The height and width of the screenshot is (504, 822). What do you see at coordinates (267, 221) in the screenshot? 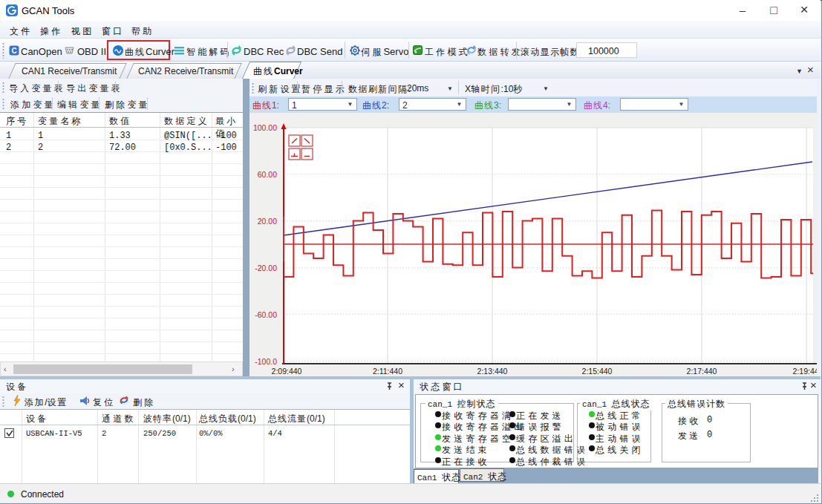
I see `svg-text: 20.00` at bounding box center [267, 221].